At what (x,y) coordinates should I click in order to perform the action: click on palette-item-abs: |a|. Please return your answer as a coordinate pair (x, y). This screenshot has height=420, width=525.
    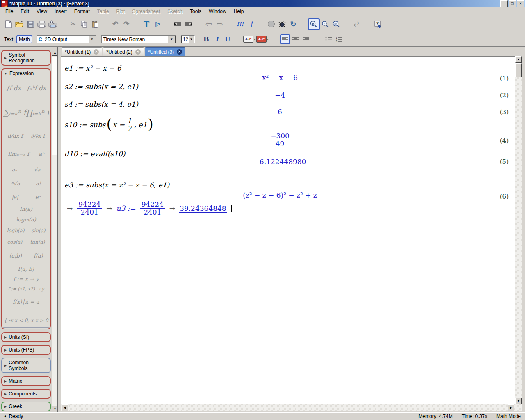
    Looking at the image, I should click on (15, 197).